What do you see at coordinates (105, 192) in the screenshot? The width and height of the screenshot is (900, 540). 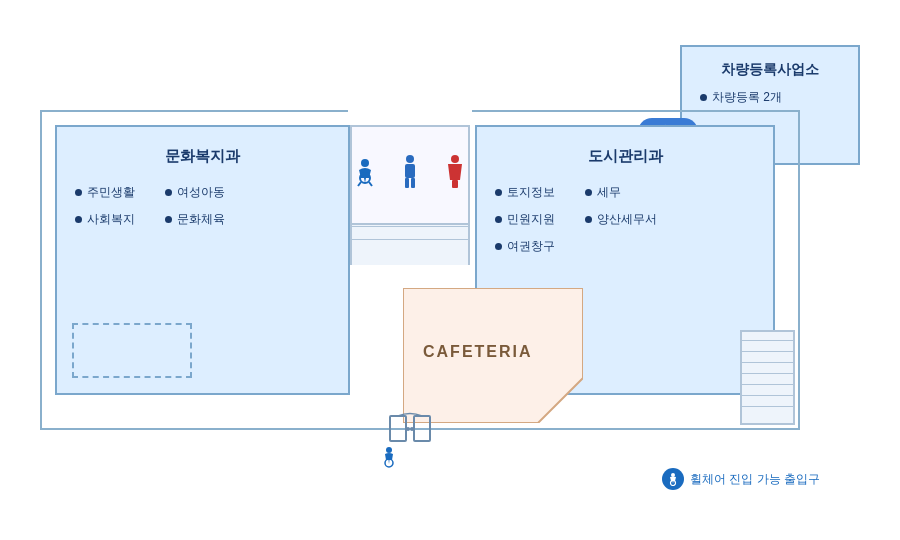 I see `left-item-1: 주민생활` at bounding box center [105, 192].